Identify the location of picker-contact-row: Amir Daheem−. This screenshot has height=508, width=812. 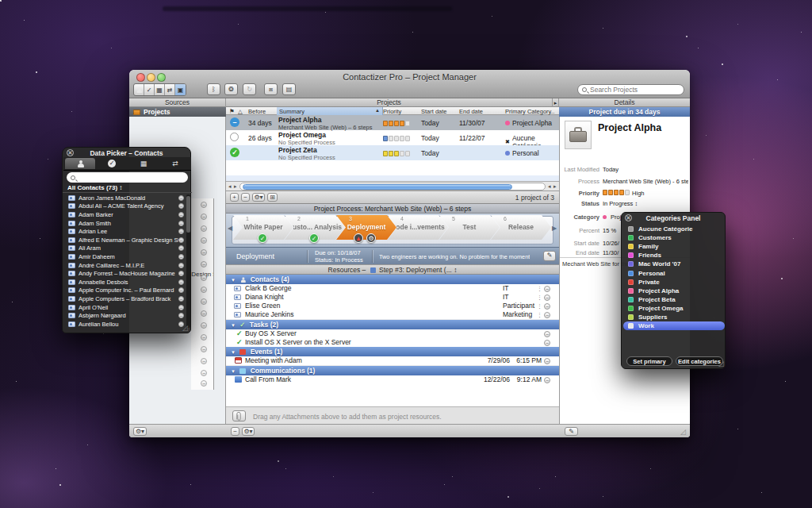
(125, 257).